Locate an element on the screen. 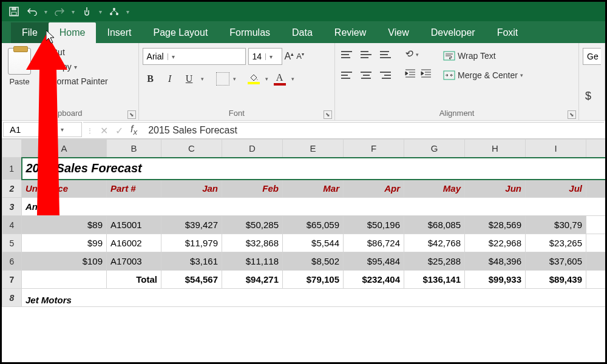 Image resolution: width=607 pixels, height=364 pixels. cell: $65,059 is located at coordinates (313, 225).